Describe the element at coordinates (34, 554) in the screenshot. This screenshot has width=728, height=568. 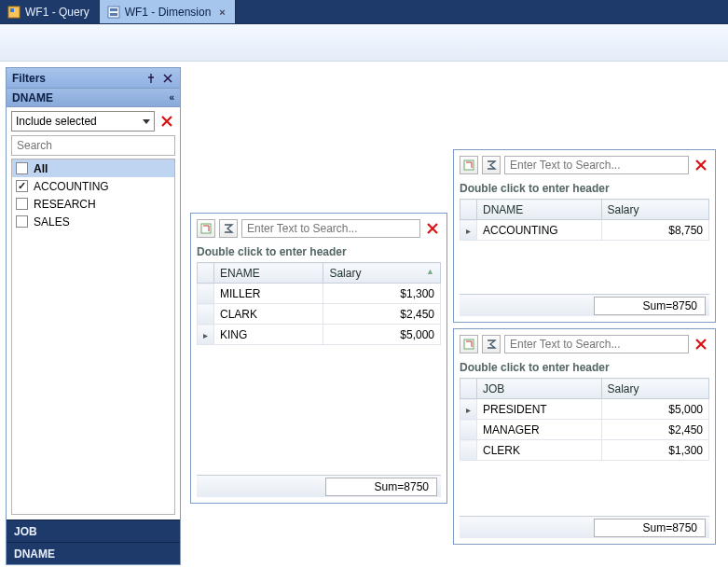
I see `filter-tab-label: DNAME` at that location.